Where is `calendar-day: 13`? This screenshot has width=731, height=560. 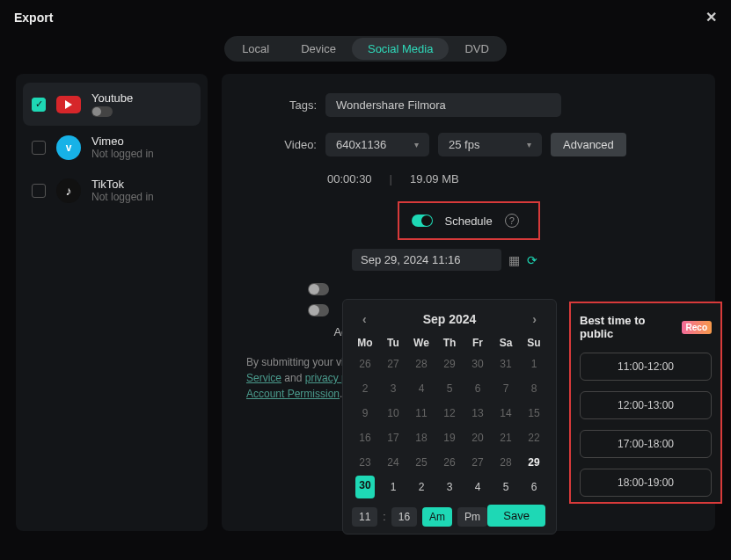
calendar-day: 13 is located at coordinates (478, 413).